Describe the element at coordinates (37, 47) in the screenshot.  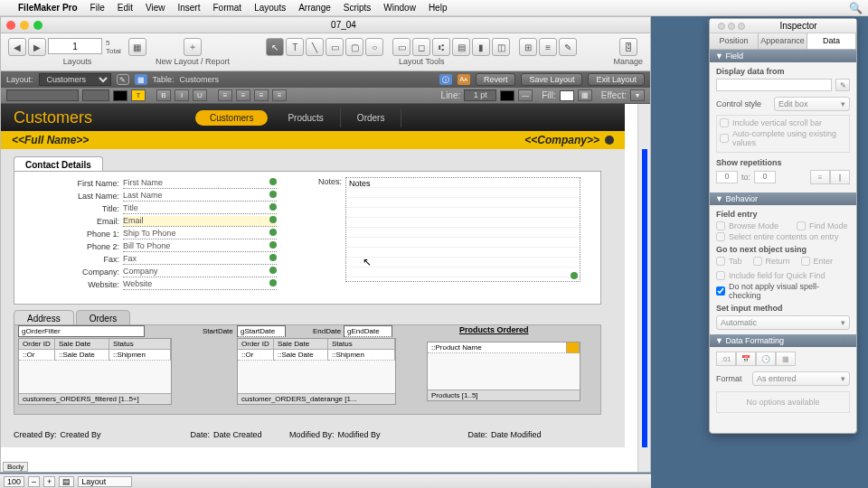
I see `next-button: ▶` at that location.